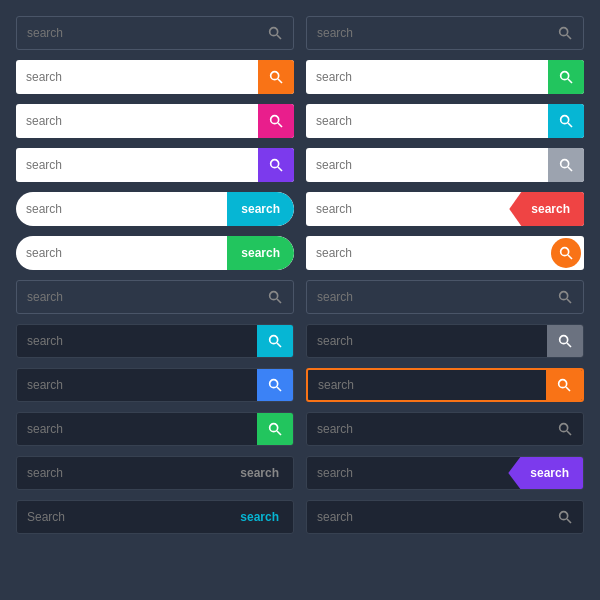  Describe the element at coordinates (445, 209) in the screenshot. I see `search-bar-r5-right: search` at that location.